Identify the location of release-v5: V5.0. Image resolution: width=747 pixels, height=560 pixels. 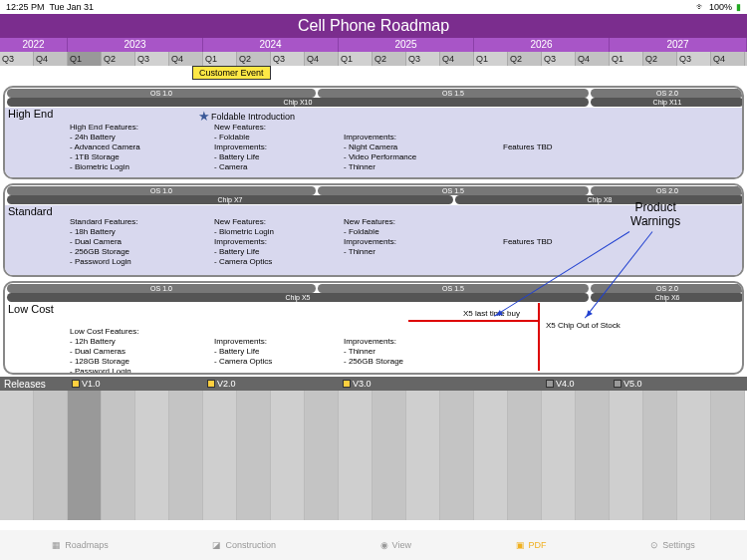
(627, 384).